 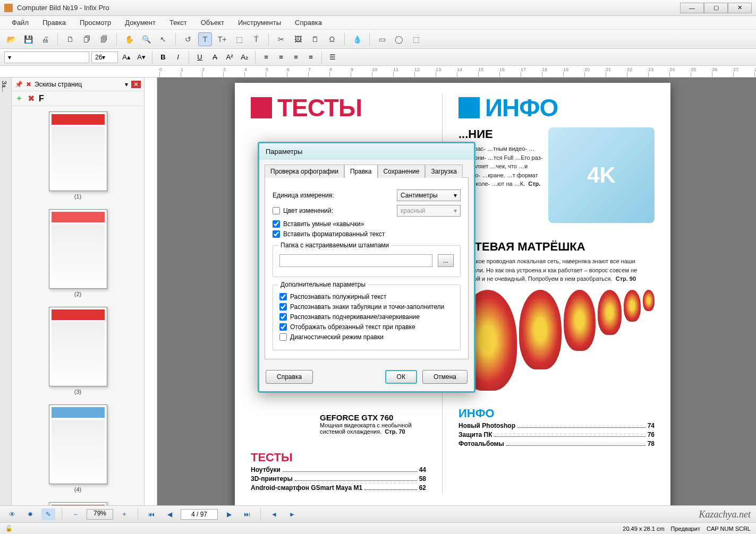 What do you see at coordinates (205, 39) in the screenshot?
I see `text-edit-tool-icon: T` at bounding box center [205, 39].